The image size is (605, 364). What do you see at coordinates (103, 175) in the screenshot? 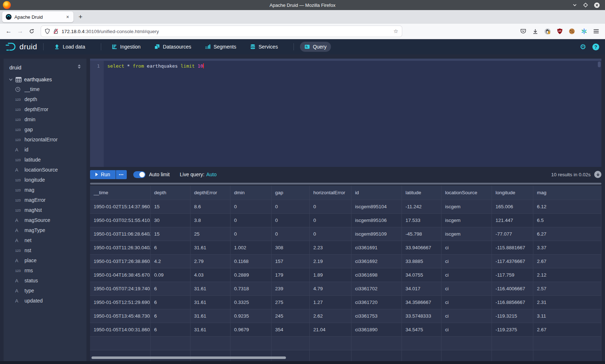
I see `run-button: Run` at bounding box center [103, 175].